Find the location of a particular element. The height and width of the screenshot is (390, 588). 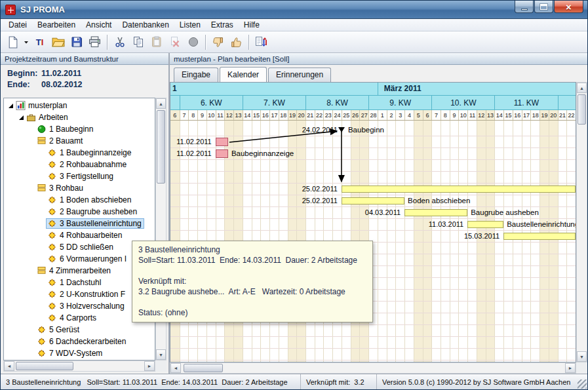

tree-item-content: 2 U-Konstruktion F is located at coordinates (87, 294).